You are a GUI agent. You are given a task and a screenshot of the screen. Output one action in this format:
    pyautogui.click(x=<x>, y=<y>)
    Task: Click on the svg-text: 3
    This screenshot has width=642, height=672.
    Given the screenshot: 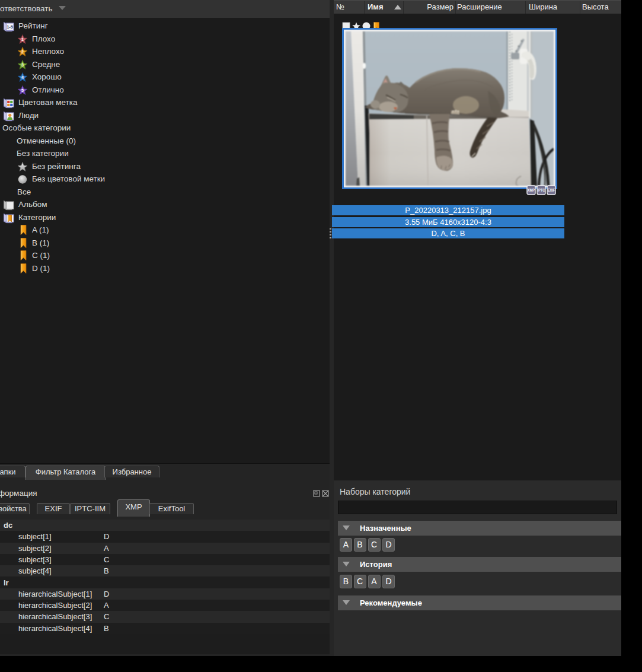 What is the action you would take?
    pyautogui.click(x=23, y=64)
    